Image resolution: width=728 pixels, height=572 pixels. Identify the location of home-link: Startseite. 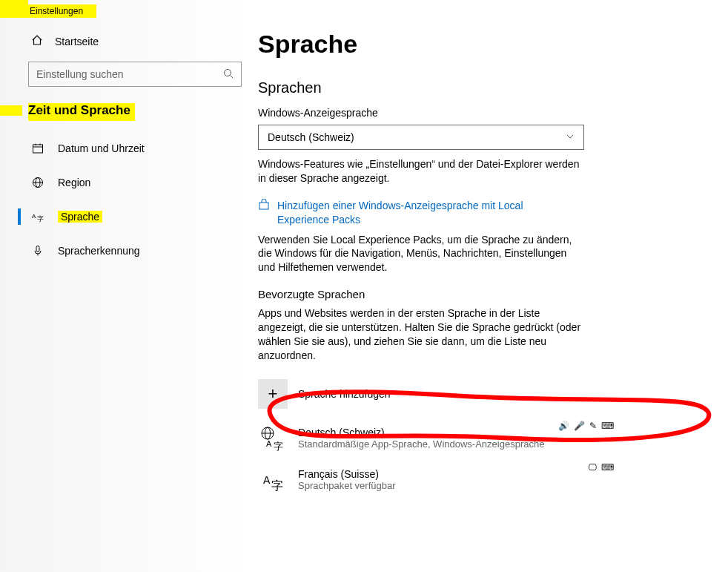
(126, 40).